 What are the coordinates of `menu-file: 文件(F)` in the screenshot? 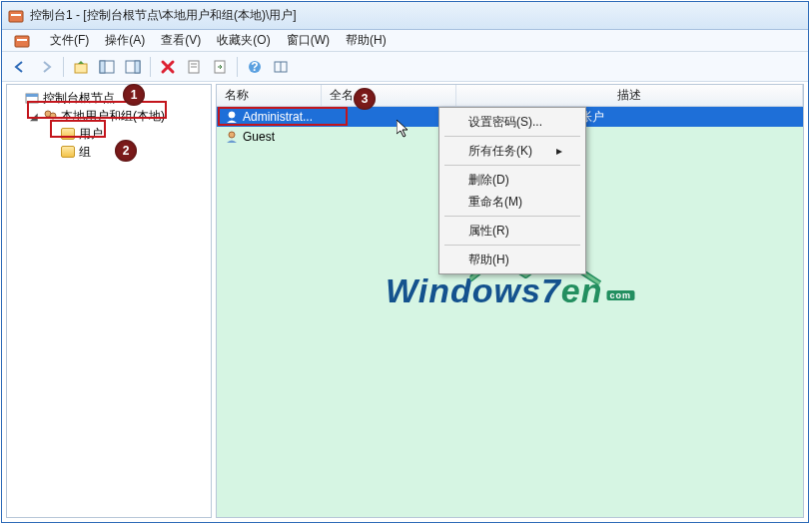 It's located at (70, 40).